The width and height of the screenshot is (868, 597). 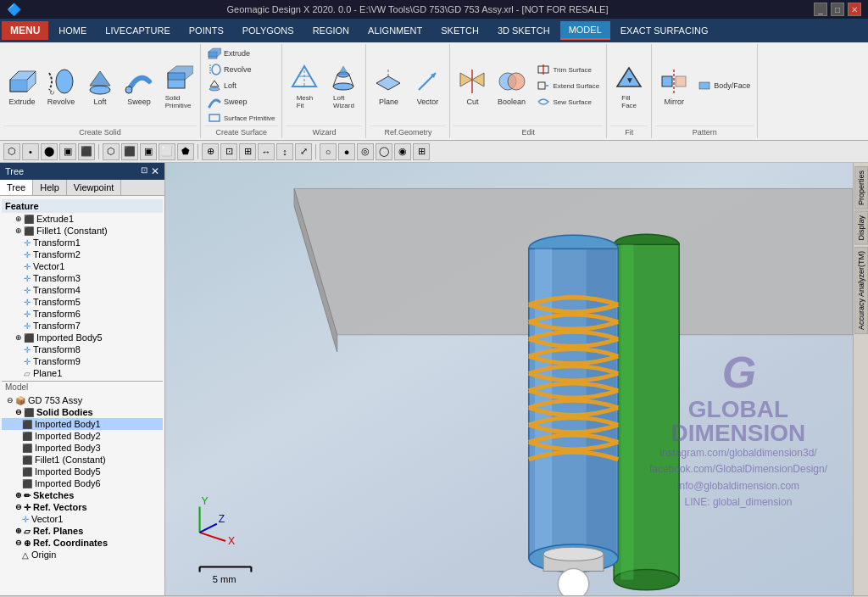 I want to click on fill-face-button: ▼ FillFace, so click(x=629, y=86).